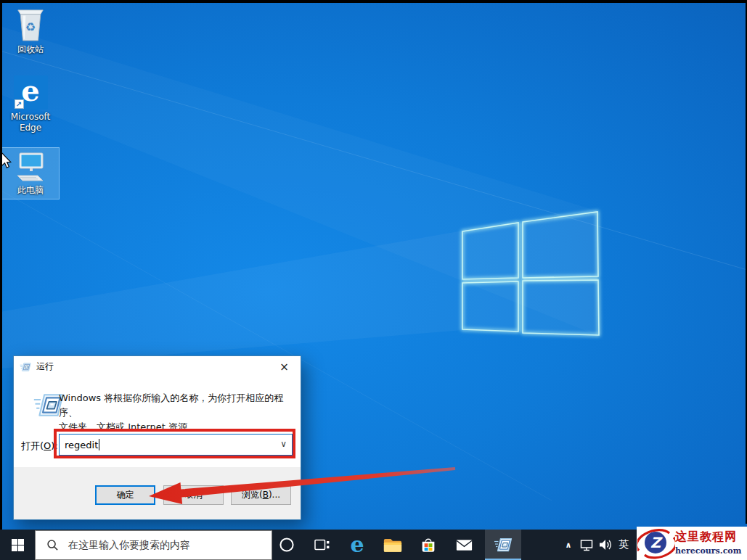 This screenshot has width=747, height=560. What do you see at coordinates (154, 545) in the screenshot?
I see `taskbar-search-box: 在这里输入你要搜索的内容` at bounding box center [154, 545].